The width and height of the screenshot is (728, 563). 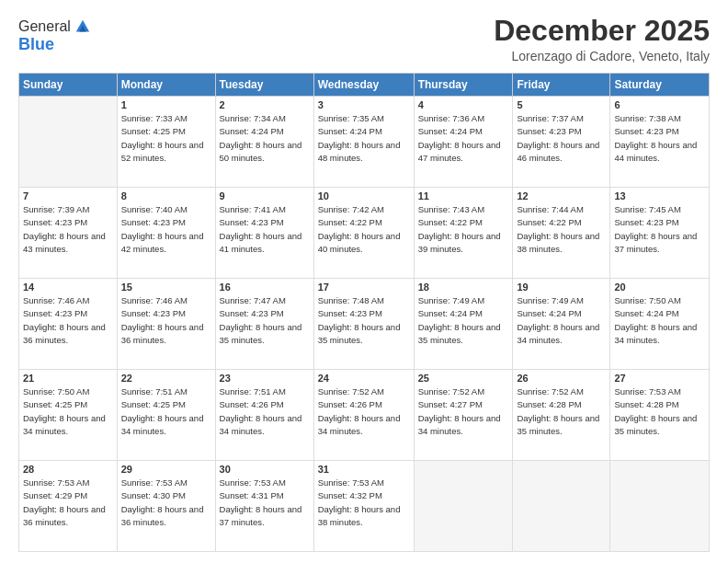 I want to click on day-number: 27, so click(x=660, y=378).